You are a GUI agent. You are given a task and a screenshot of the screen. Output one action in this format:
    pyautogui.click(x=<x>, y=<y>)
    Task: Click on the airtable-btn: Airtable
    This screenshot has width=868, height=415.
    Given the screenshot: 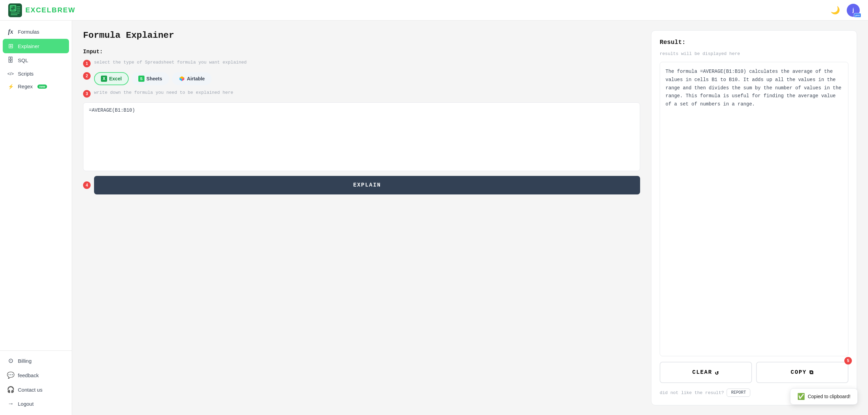 What is the action you would take?
    pyautogui.click(x=192, y=79)
    